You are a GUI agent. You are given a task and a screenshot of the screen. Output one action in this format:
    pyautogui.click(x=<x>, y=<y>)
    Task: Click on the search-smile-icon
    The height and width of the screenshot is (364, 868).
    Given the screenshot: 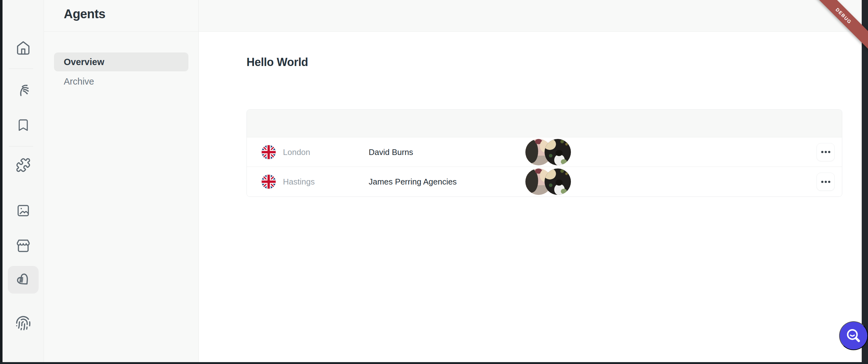 What is the action you would take?
    pyautogui.click(x=854, y=336)
    